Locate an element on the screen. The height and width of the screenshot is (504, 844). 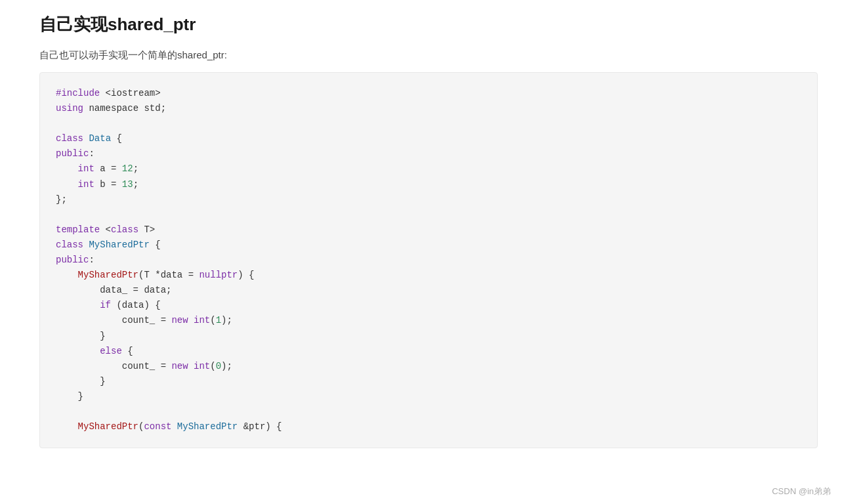
code-line-16: count_ = new int(1); is located at coordinates (429, 320).